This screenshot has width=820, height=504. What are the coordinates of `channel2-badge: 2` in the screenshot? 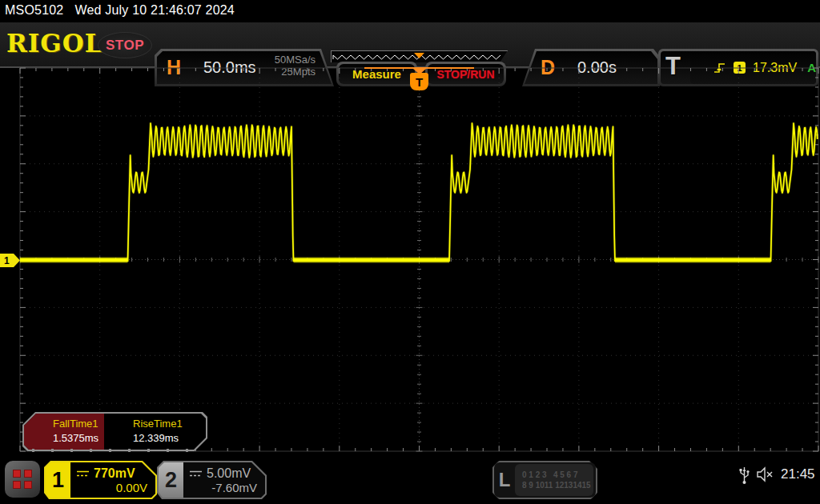 It's located at (171, 480).